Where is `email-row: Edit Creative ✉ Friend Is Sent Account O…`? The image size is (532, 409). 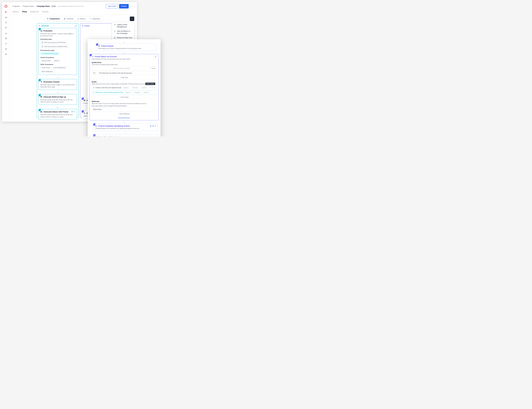 email-row: Edit Creative ✉ Friend Is Sent Account O… is located at coordinates (124, 88).